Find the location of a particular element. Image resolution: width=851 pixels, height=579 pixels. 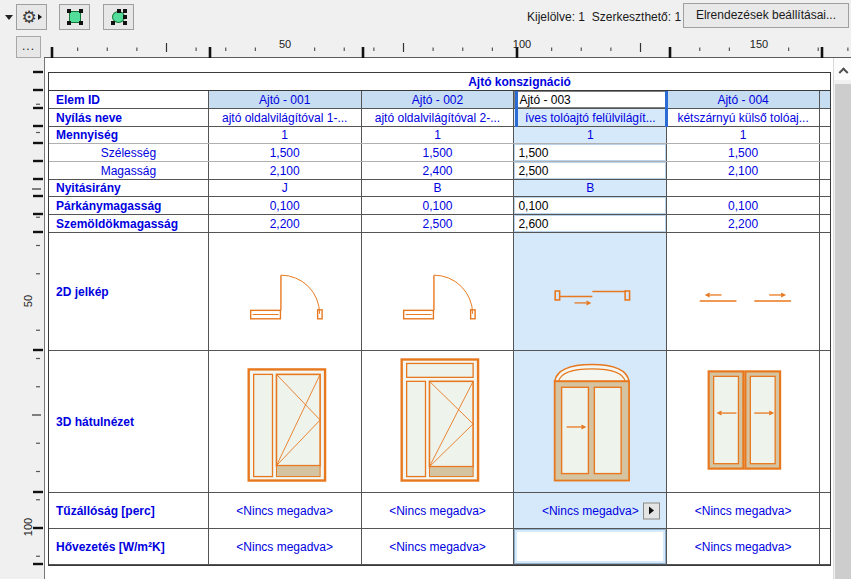

row-label: Magasság is located at coordinates (129, 170).